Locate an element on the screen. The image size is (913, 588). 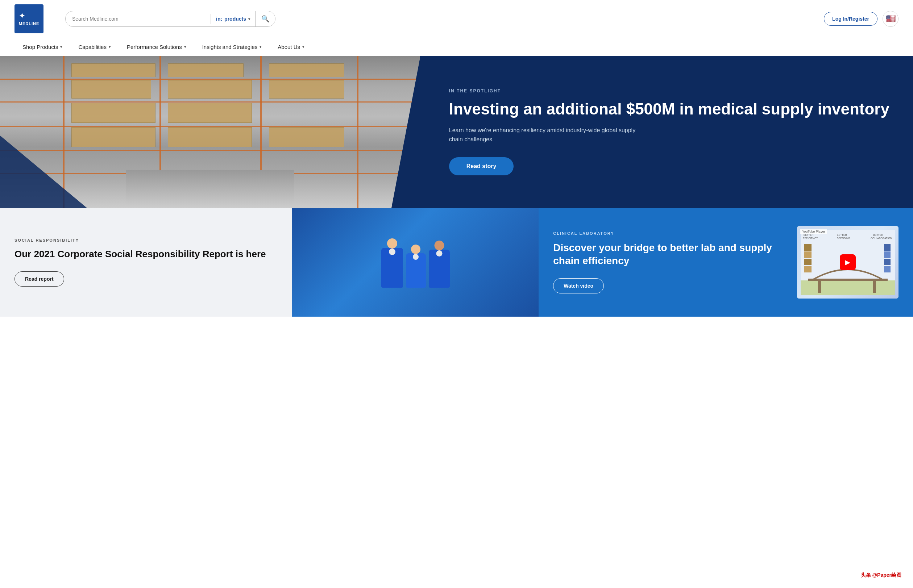
header-actions: Log In/Register 🇺🇸 is located at coordinates (861, 19).